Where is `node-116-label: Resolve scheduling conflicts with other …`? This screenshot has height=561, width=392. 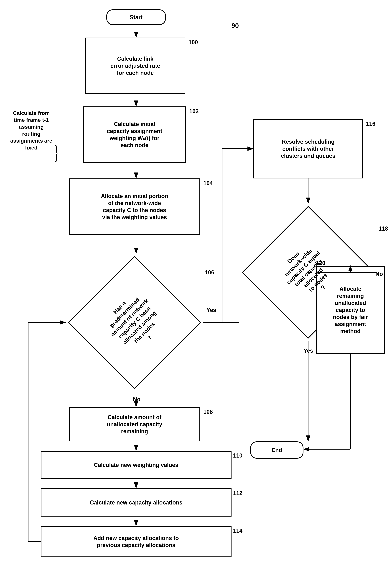 node-116-label: Resolve scheduling conflicts with other … is located at coordinates (308, 149).